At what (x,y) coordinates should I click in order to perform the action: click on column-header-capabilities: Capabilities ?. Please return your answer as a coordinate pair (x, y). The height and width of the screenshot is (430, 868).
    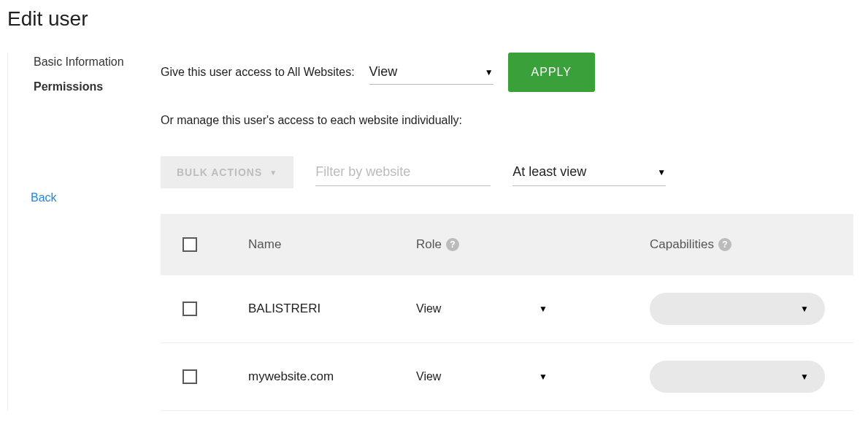
    Looking at the image, I should click on (740, 245).